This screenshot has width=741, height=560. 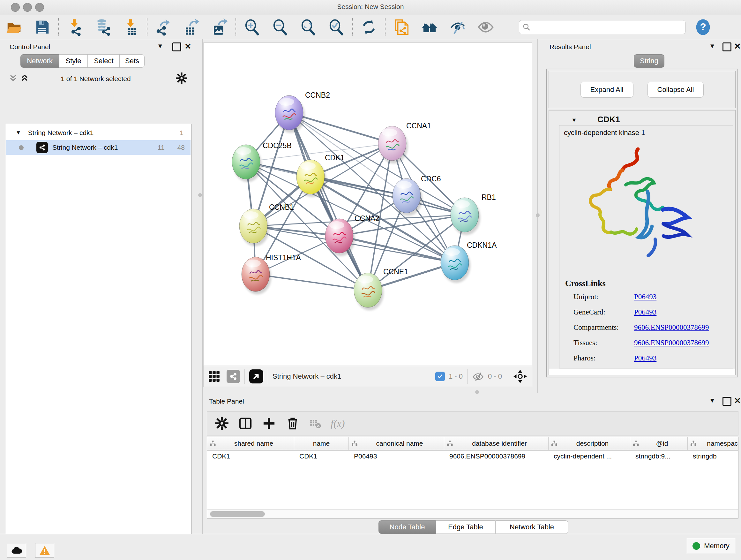 I want to click on table-cell: P06493, so click(x=397, y=457).